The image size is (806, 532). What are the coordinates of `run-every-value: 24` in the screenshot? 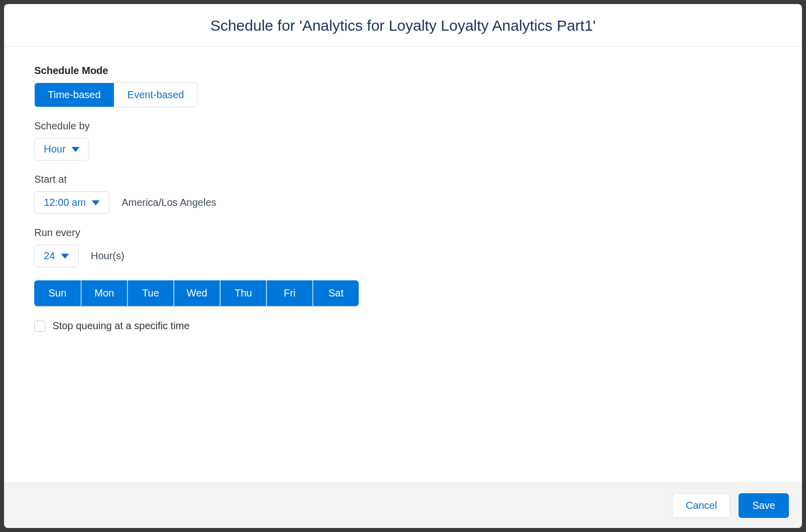 It's located at (49, 256).